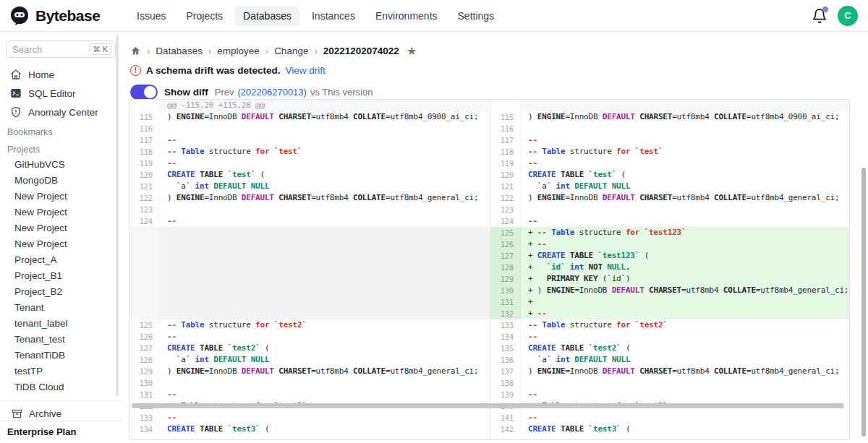 Image resolution: width=868 pixels, height=443 pixels. I want to click on line-code: + `id` int NOT NULL,, so click(685, 267).